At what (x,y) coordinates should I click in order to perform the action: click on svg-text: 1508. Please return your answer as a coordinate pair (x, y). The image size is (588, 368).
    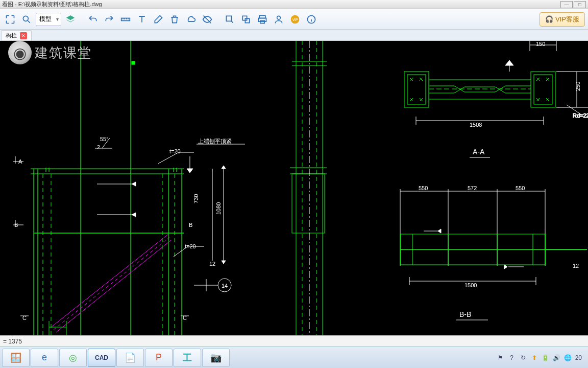
    Looking at the image, I should click on (476, 125).